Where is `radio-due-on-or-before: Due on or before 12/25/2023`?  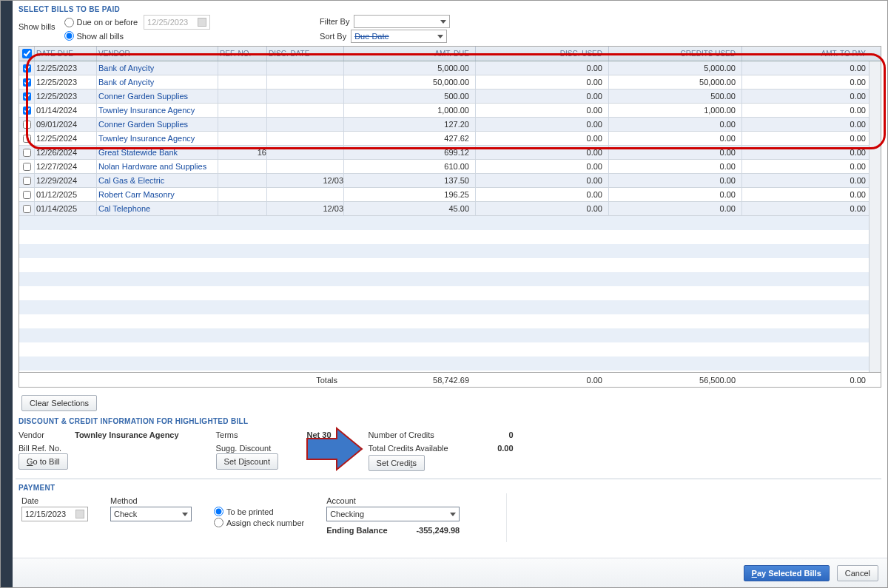 radio-due-on-or-before: Due on or before 12/25/2023 is located at coordinates (138, 22).